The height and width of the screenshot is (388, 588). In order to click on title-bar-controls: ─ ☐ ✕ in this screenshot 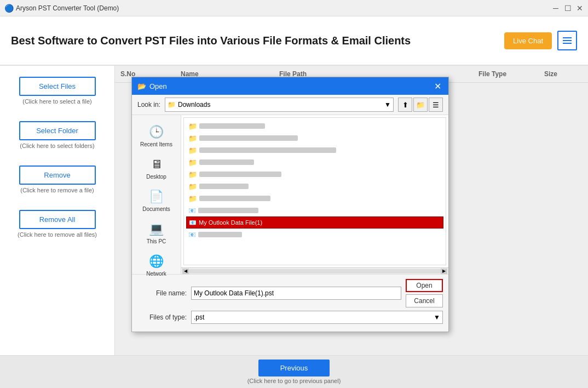, I will do `click(568, 8)`.